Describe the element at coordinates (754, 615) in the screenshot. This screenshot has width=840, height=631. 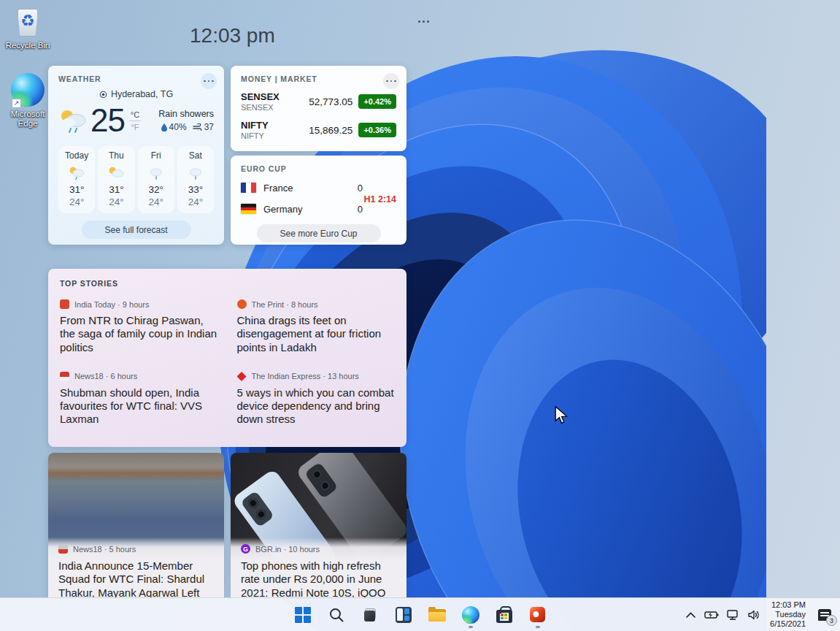
I see `speaker-icon` at that location.